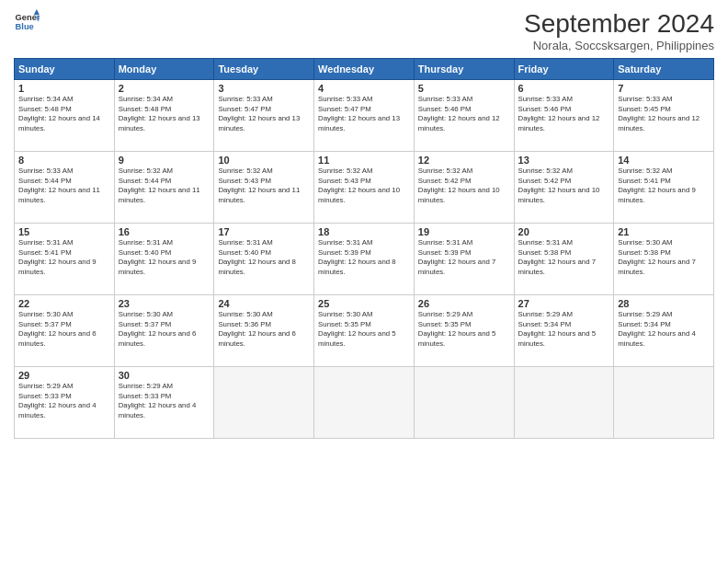 The height and width of the screenshot is (563, 728). What do you see at coordinates (64, 116) in the screenshot?
I see `calendar-day-cell: 1Sunrise: 5:34 AMSunset: 5:48 PMDaylight…` at bounding box center [64, 116].